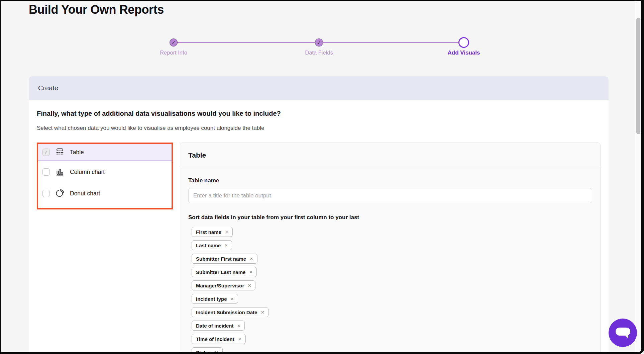 The width and height of the screenshot is (644, 354). I want to click on option-label: Donut chart, so click(85, 193).